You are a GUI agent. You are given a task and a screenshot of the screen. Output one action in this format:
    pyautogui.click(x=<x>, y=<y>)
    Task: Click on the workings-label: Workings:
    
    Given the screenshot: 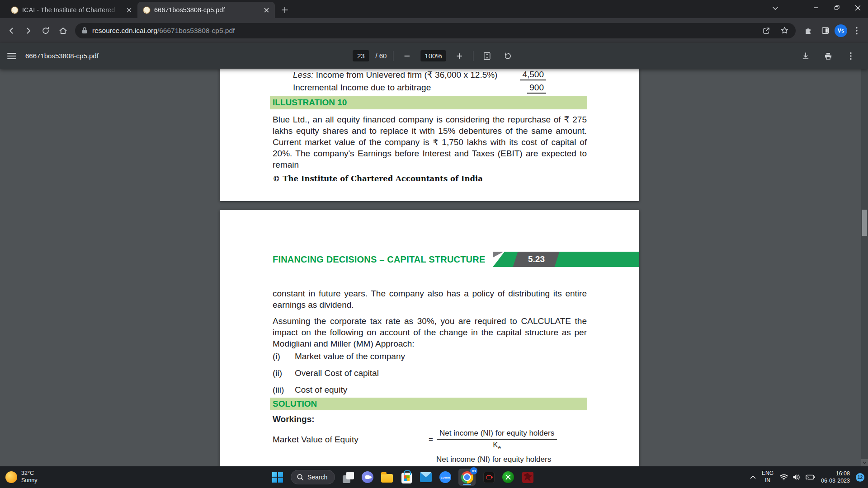 What is the action you would take?
    pyautogui.click(x=294, y=419)
    